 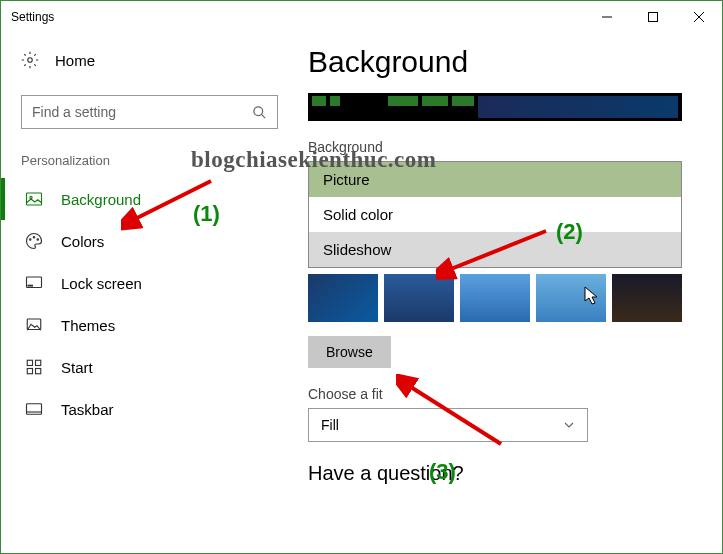 I want to click on sidebar-item-lockscreen: Lock screen, so click(x=150, y=283).